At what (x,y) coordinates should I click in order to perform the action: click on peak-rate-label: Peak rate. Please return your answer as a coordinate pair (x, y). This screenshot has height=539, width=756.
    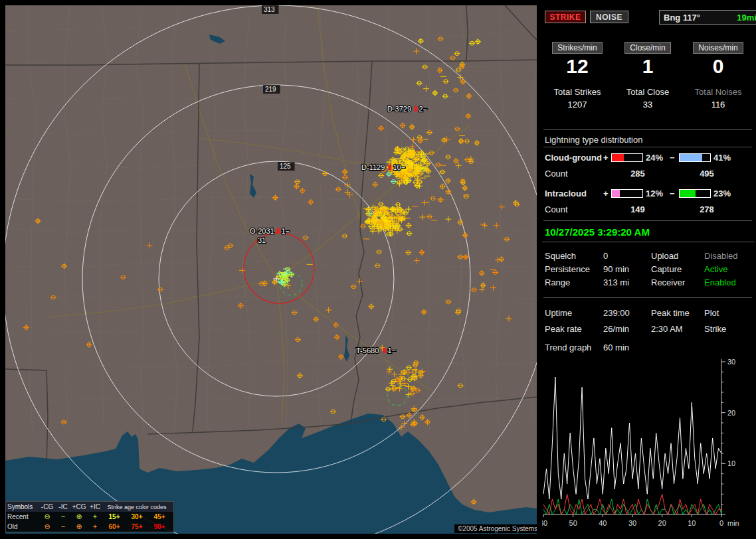
    Looking at the image, I should click on (563, 329).